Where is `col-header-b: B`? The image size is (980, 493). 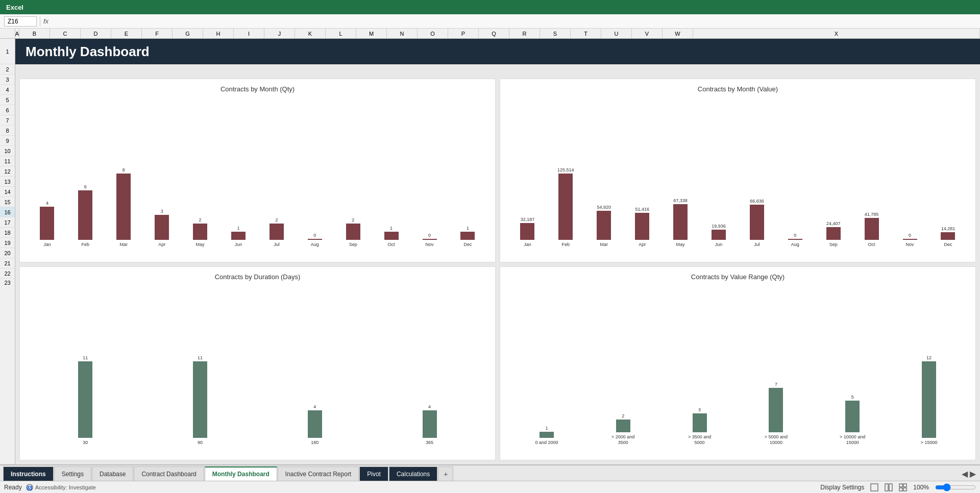
col-header-b: B is located at coordinates (35, 34).